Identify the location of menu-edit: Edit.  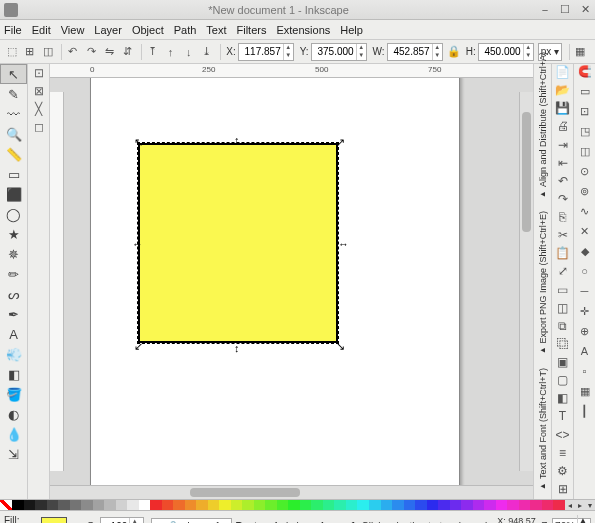
(42, 30).